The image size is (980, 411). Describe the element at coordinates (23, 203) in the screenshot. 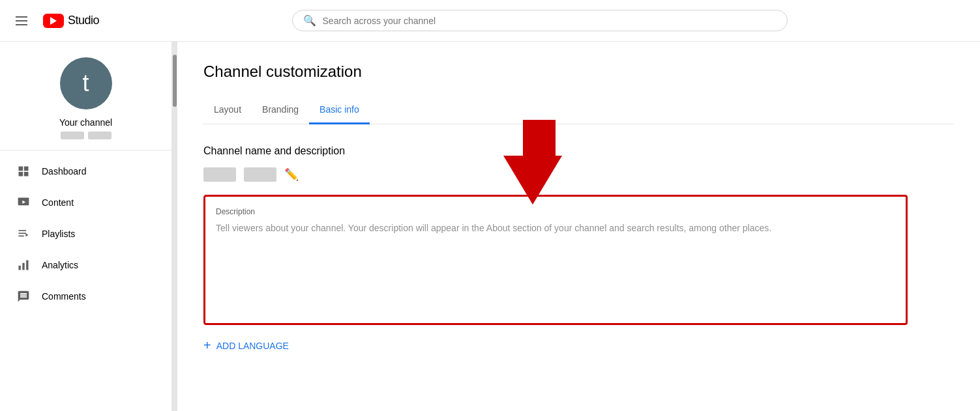

I see `content-icon` at that location.